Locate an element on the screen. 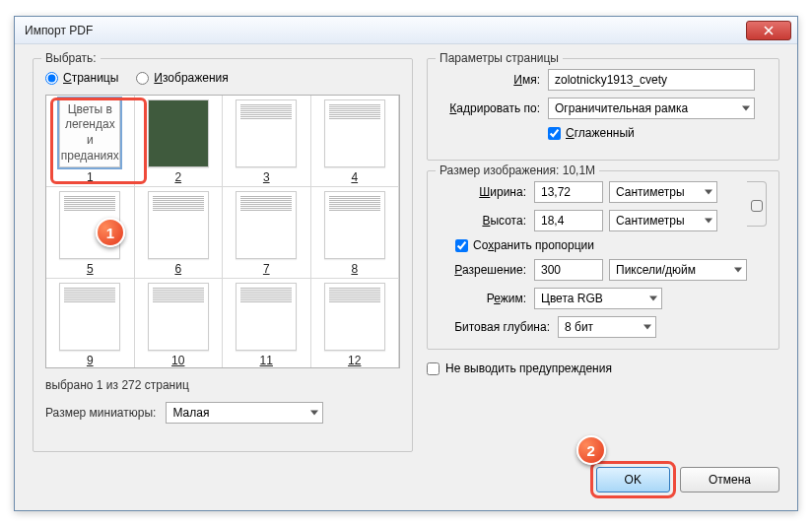 The height and width of the screenshot is (525, 812). radio-images-input is located at coordinates (142, 79).